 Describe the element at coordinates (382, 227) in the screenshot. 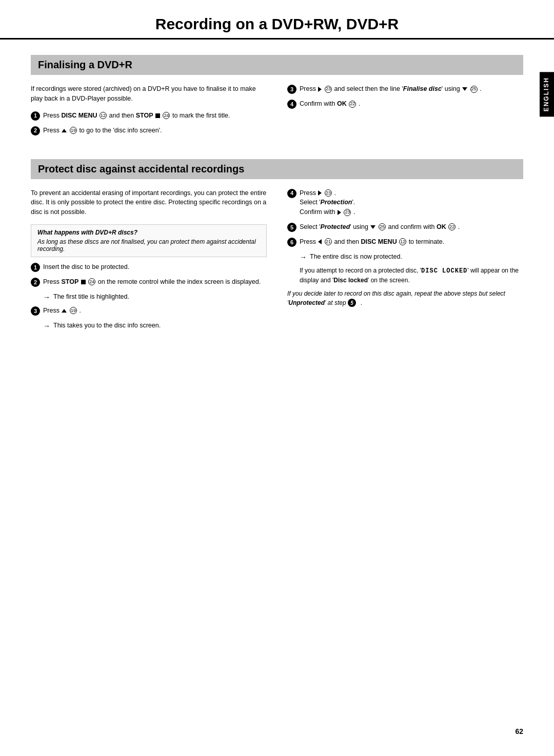

I see `circled-25b: 25` at that location.